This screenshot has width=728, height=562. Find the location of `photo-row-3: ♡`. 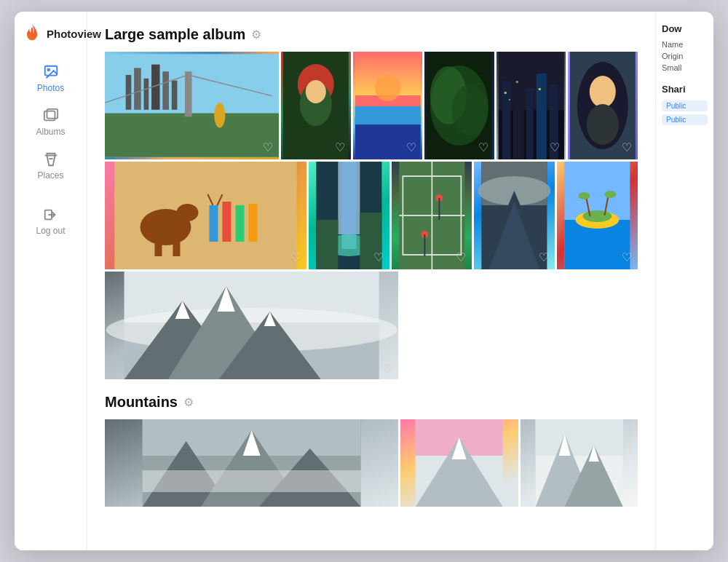

photo-row-3: ♡ is located at coordinates (371, 325).